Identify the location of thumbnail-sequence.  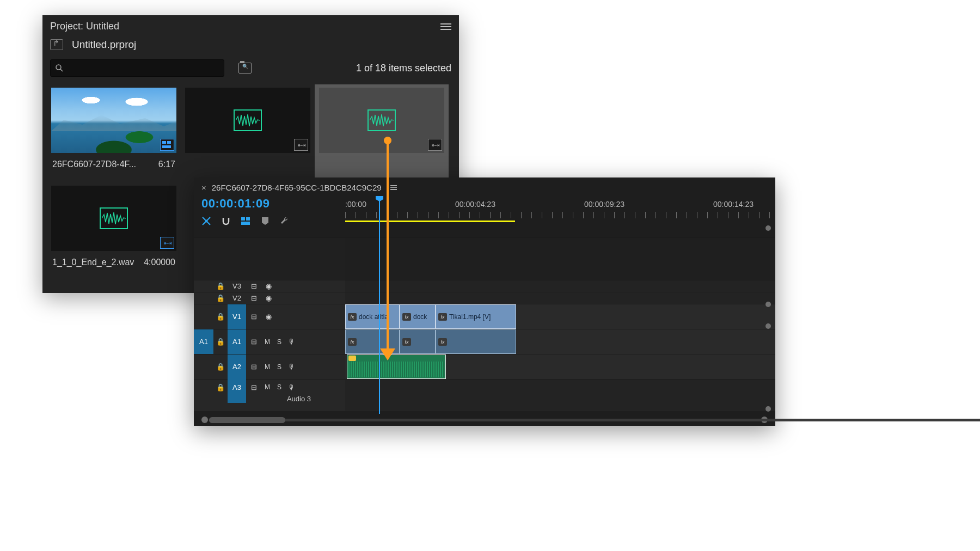
(114, 120).